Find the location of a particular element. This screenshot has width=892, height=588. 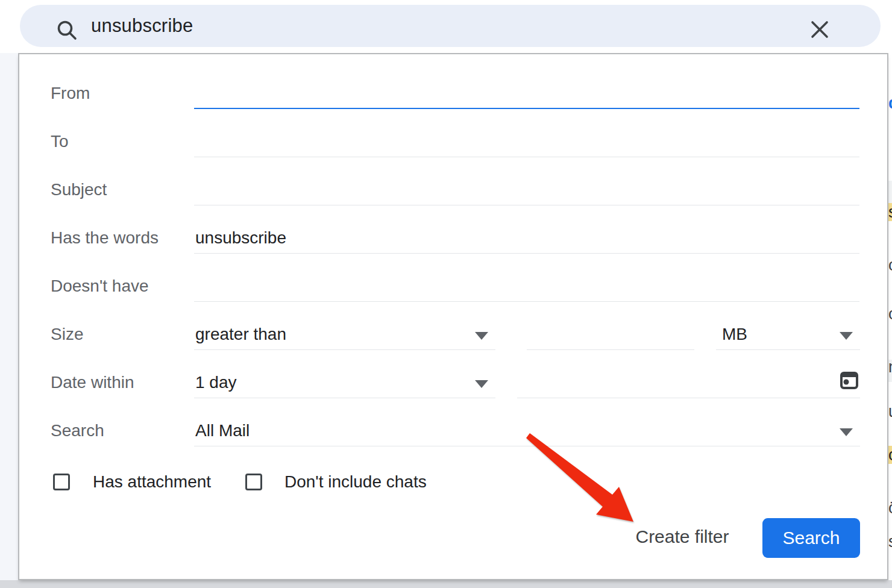

date-range-dropdown: 1 day is located at coordinates (345, 383).